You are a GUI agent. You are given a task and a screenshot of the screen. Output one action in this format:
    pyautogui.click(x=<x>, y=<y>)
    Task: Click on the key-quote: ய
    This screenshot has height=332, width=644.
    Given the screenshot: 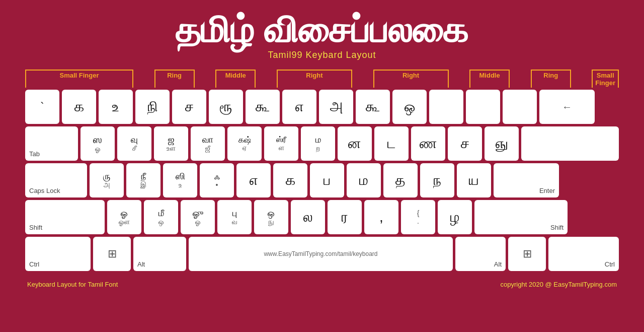 What is the action you would take?
    pyautogui.click(x=474, y=180)
    